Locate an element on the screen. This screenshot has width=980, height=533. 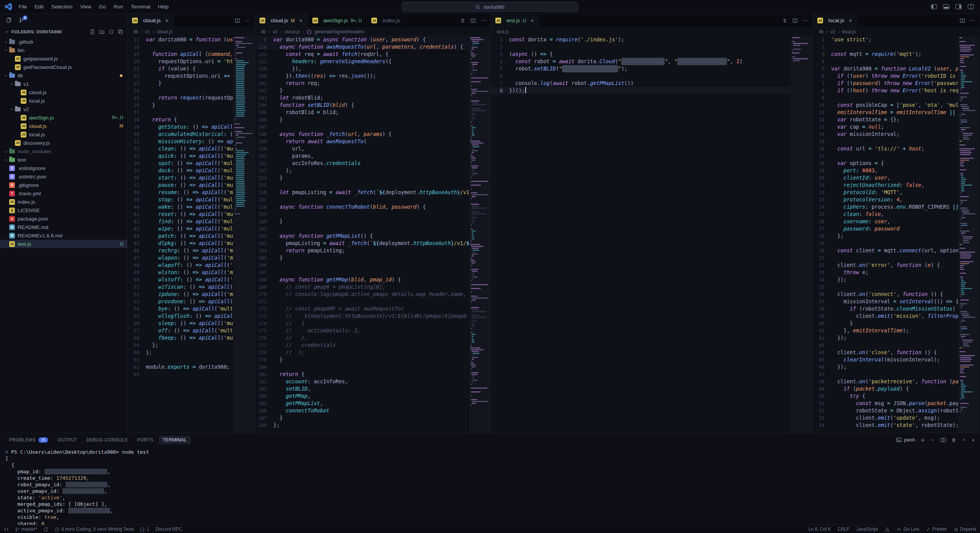
chevup-icon is located at coordinates (964, 440).